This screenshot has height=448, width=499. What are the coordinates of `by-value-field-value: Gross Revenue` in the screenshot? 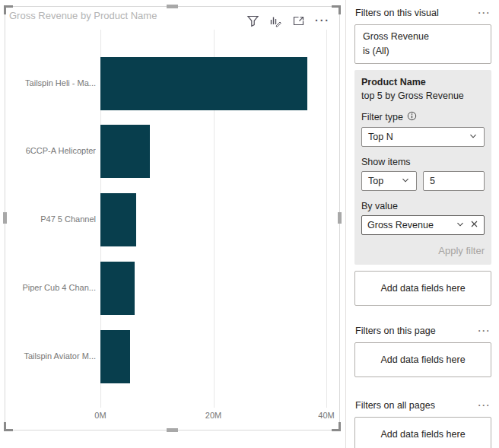 It's located at (400, 225).